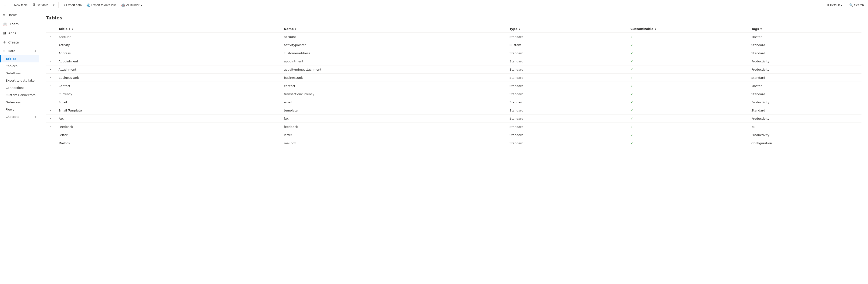 The image size is (868, 284). Describe the element at coordinates (851, 5) in the screenshot. I see `search-icon: 🔍` at that location.